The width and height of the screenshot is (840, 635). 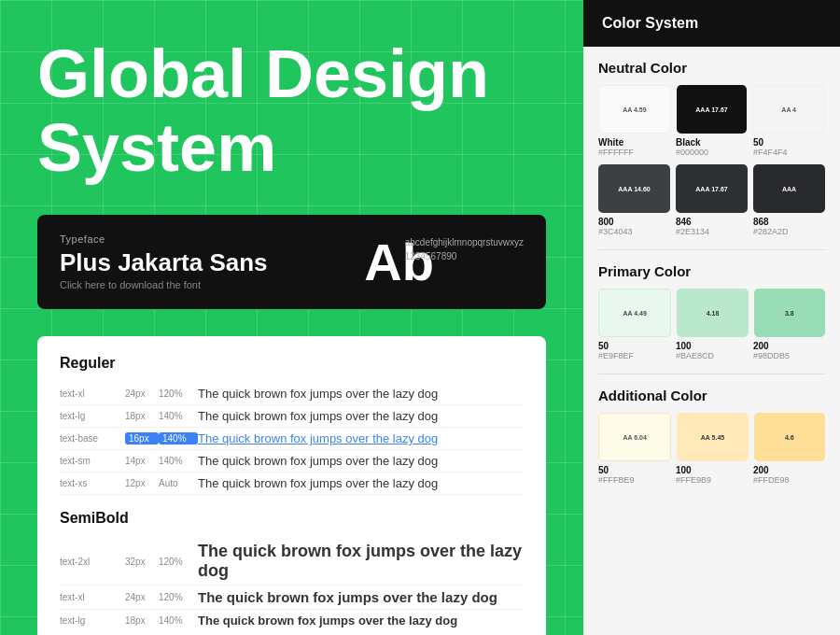 I want to click on type-row: text-xs 12px Auto The quick brown fox ju…, so click(x=291, y=484).